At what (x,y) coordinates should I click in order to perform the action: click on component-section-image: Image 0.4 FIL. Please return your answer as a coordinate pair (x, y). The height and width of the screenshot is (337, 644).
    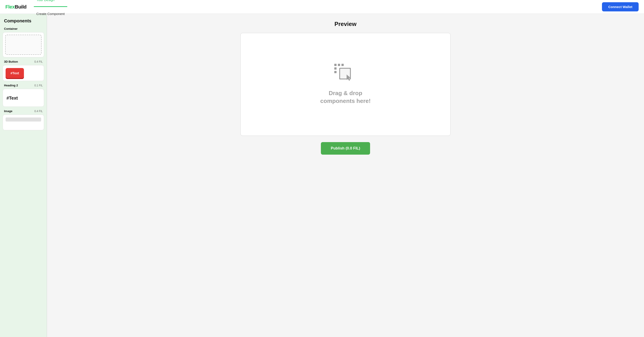
    Looking at the image, I should click on (24, 121).